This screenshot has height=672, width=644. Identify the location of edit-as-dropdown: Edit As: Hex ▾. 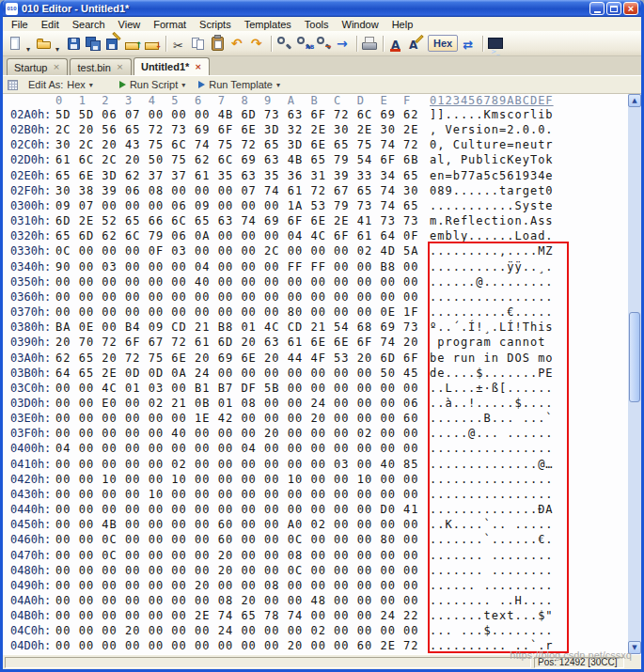
(60, 85).